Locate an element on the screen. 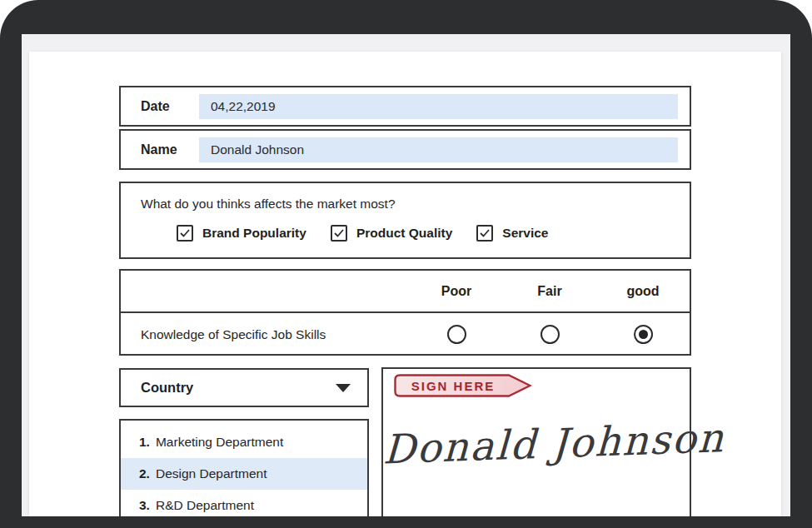 The image size is (812, 528). question-text: What do you thinks affects the market mo… is located at coordinates (268, 204).